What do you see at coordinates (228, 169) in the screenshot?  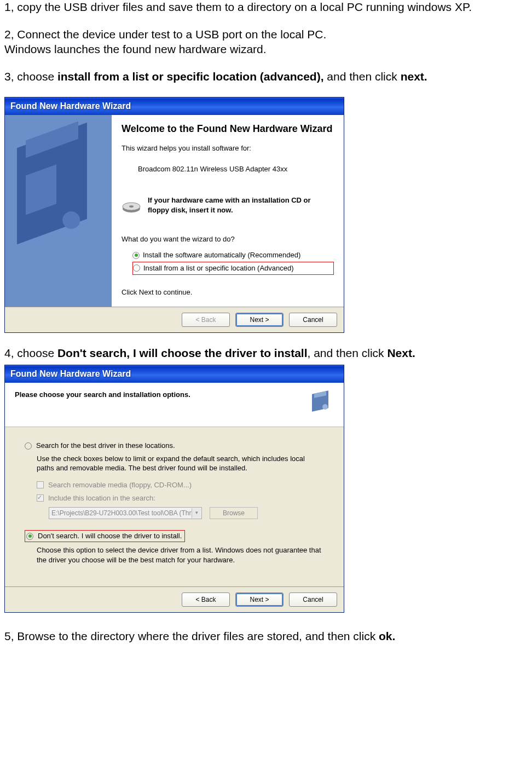 I see `device-name: Broadcom 802.11n Wireless USB Adapter 43…` at bounding box center [228, 169].